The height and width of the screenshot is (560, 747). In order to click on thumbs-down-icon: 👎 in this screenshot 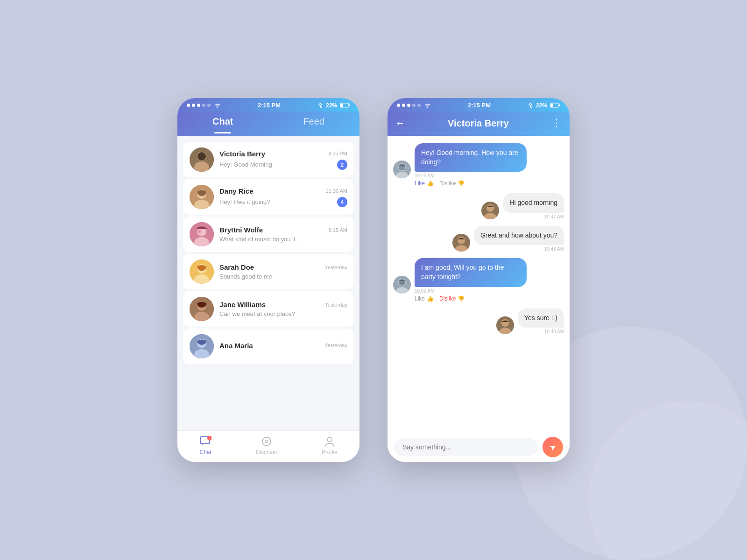, I will do `click(461, 299)`.